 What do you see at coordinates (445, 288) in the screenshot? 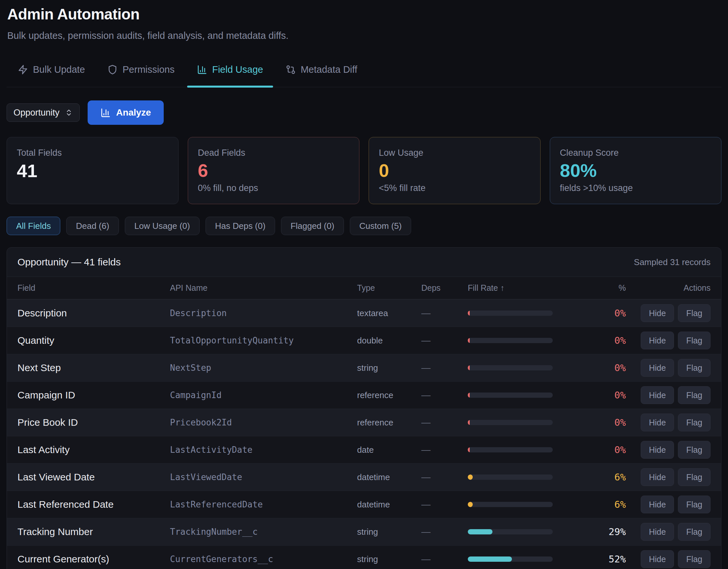
I see `col-deps: Deps` at bounding box center [445, 288].